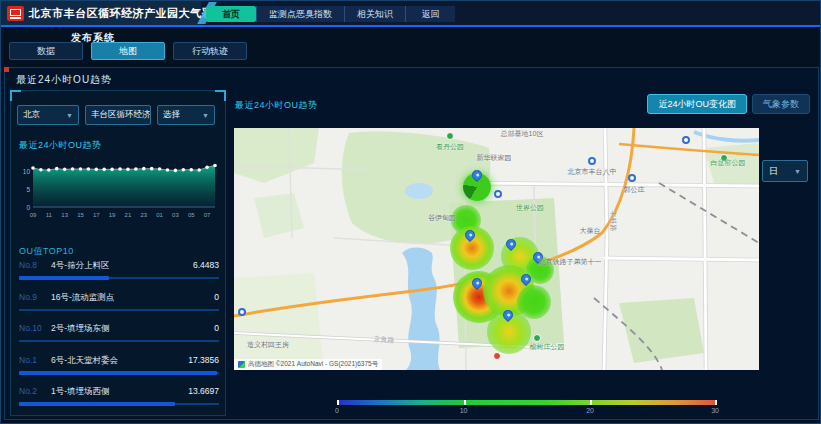 Image resolution: width=821 pixels, height=424 pixels. What do you see at coordinates (6, 70) in the screenshot?
I see `panel-corner-accent` at bounding box center [6, 70].